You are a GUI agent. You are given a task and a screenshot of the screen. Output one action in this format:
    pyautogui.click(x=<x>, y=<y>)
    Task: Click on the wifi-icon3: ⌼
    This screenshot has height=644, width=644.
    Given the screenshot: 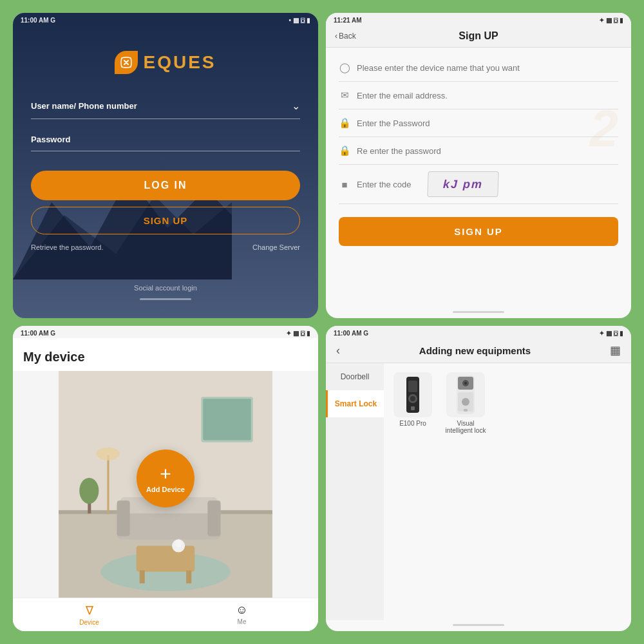 What is the action you would take?
    pyautogui.click(x=303, y=334)
    